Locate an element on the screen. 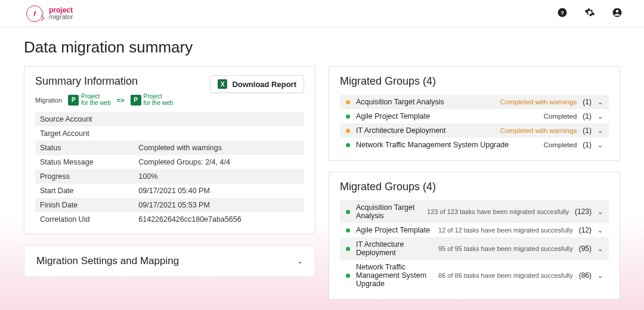  account-icon is located at coordinates (617, 13).